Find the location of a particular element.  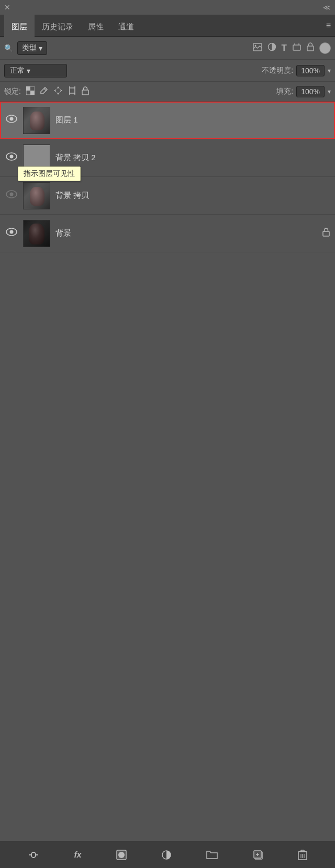

layer-row-layer4: 背景 is located at coordinates (168, 233).